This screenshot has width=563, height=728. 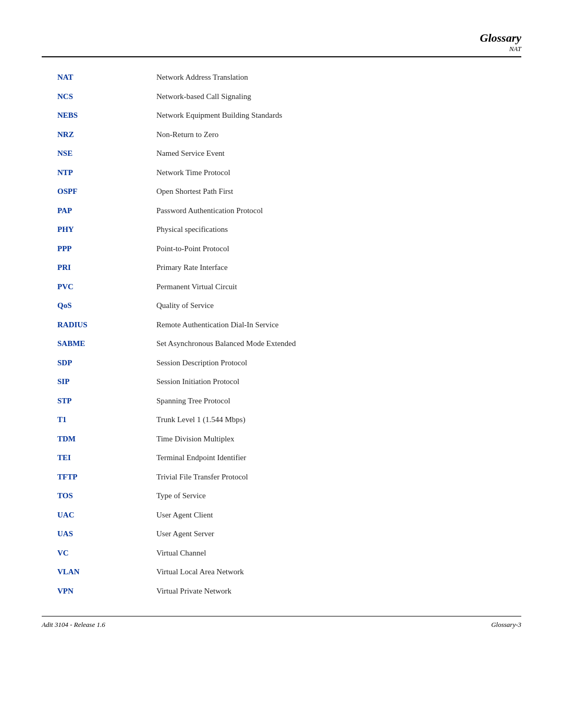 I want to click on glossary-definition: Physical specifications, so click(x=339, y=229).